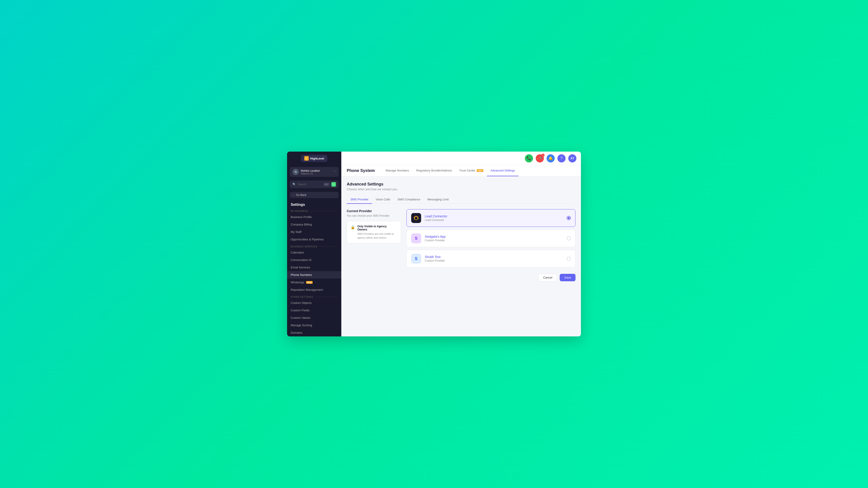 The height and width of the screenshot is (488, 868). I want to click on whatsapp-beta-badge: beta, so click(309, 283).